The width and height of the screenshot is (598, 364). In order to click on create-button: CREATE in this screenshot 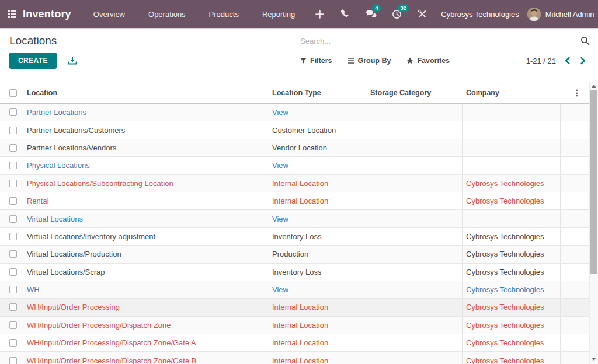, I will do `click(33, 61)`.